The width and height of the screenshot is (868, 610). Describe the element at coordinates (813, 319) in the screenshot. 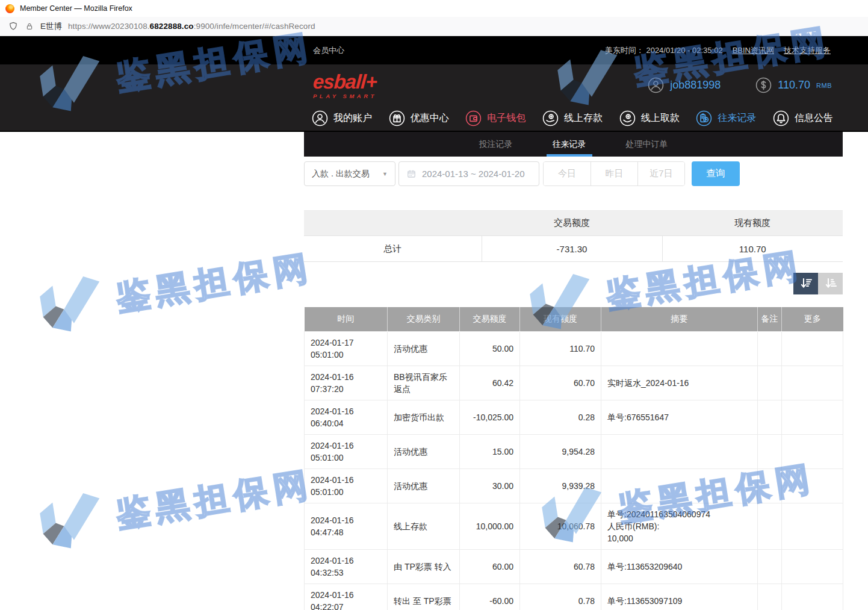

I see `header-more: 更多` at that location.